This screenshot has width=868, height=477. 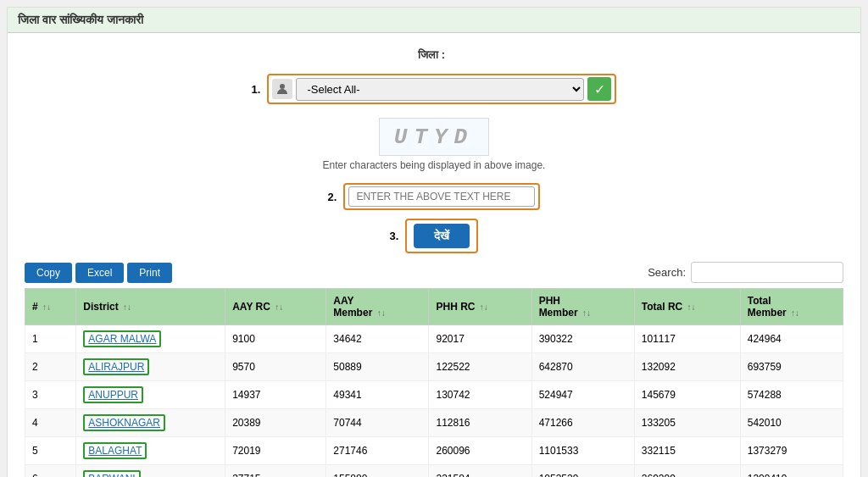 I want to click on col-phh-member: PHHMember ↑↓, so click(x=583, y=307).